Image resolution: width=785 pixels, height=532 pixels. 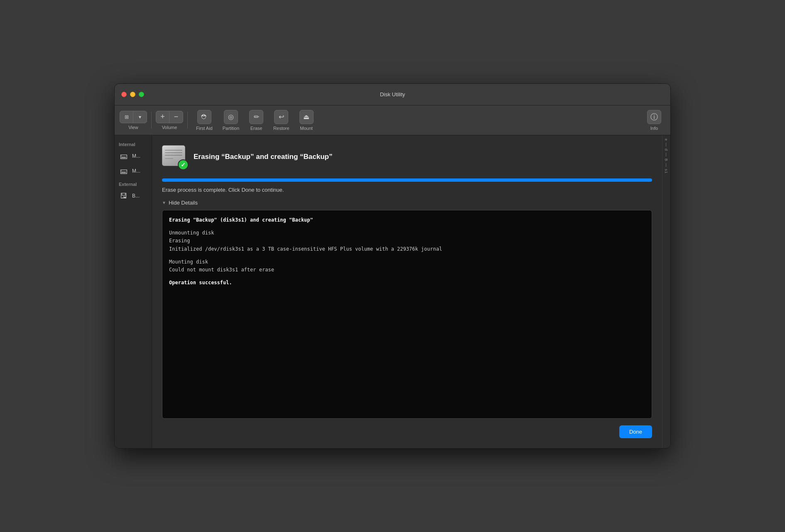 What do you see at coordinates (392, 120) in the screenshot?
I see `toolbar: ⊞ ▾ View + − Volume ⛑ First Aid ◎ Partit…` at bounding box center [392, 120].